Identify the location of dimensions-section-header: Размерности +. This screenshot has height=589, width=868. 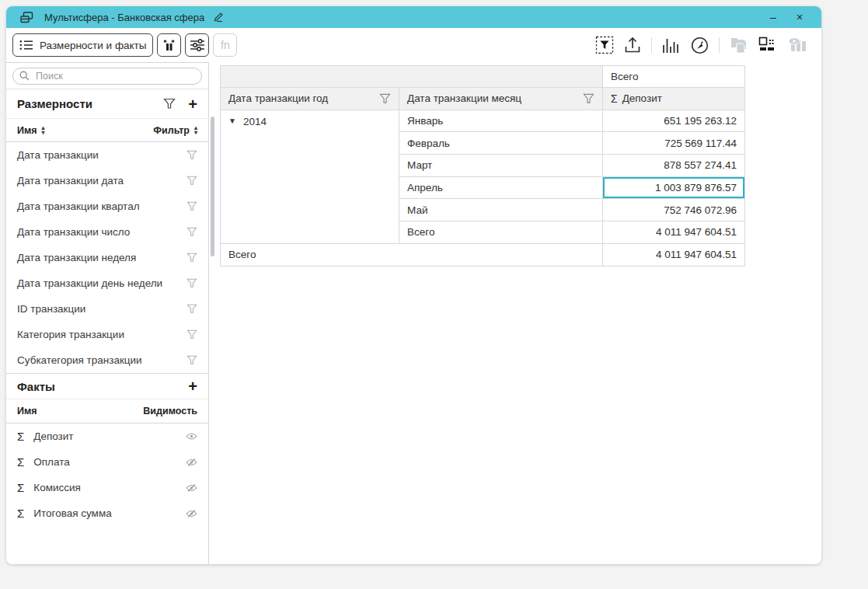
(107, 104).